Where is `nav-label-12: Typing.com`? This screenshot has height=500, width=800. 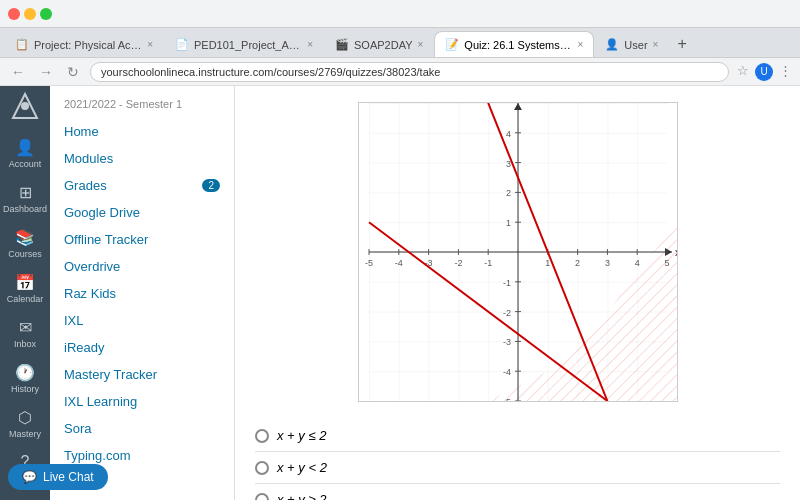 nav-label-12: Typing.com is located at coordinates (97, 456).